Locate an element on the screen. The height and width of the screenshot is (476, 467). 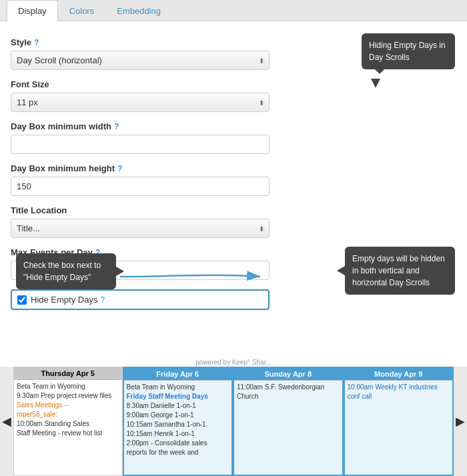
day-box-height-help-icon: ? is located at coordinates (120, 169).